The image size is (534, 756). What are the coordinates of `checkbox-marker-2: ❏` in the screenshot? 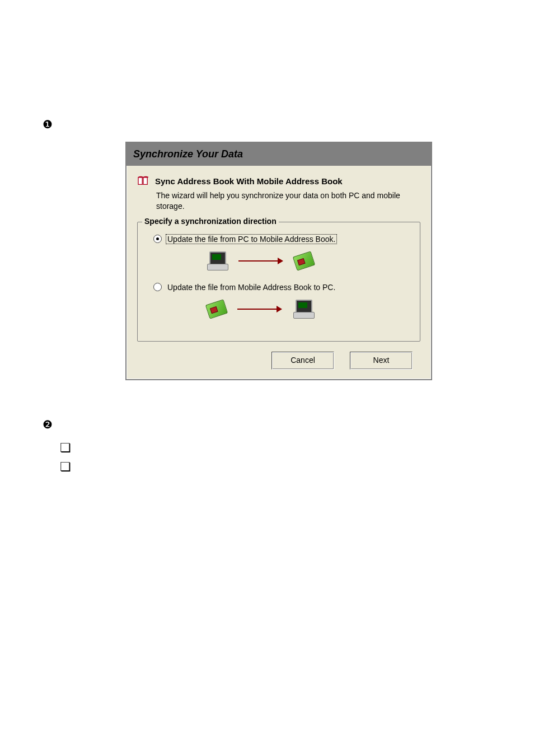 It's located at (65, 467).